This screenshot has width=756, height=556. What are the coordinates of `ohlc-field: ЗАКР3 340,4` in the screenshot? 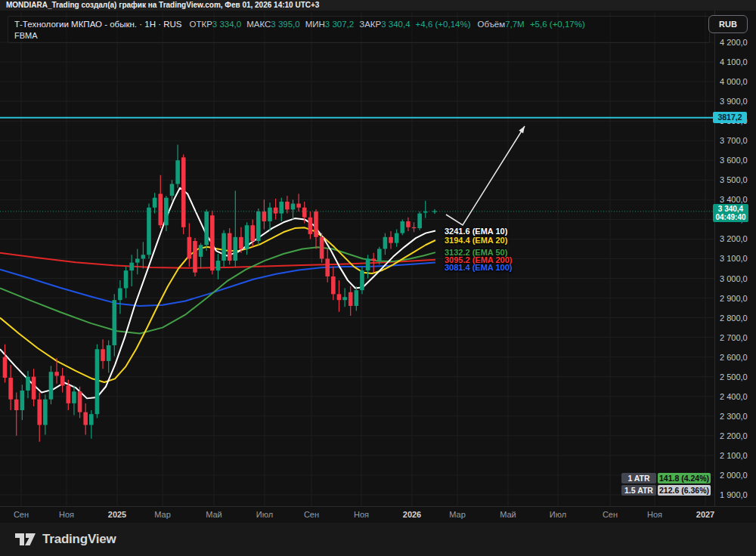 It's located at (384, 24).